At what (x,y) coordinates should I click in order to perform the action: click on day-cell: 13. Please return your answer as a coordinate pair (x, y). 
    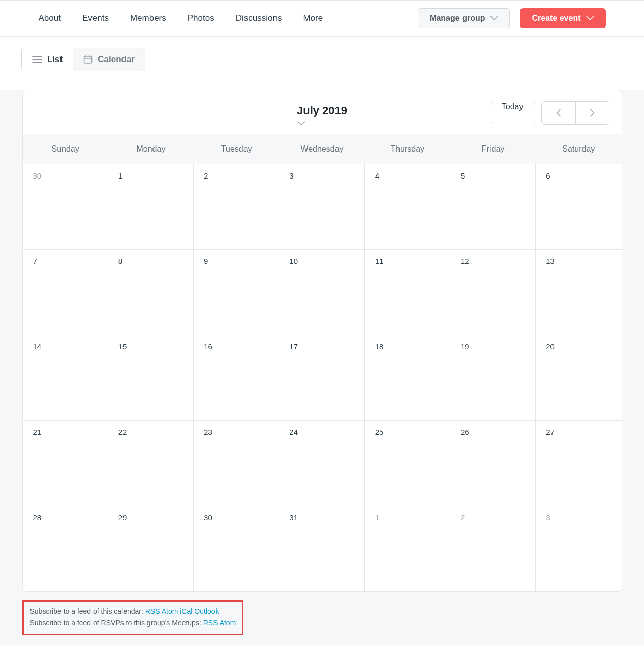
    Looking at the image, I should click on (578, 292).